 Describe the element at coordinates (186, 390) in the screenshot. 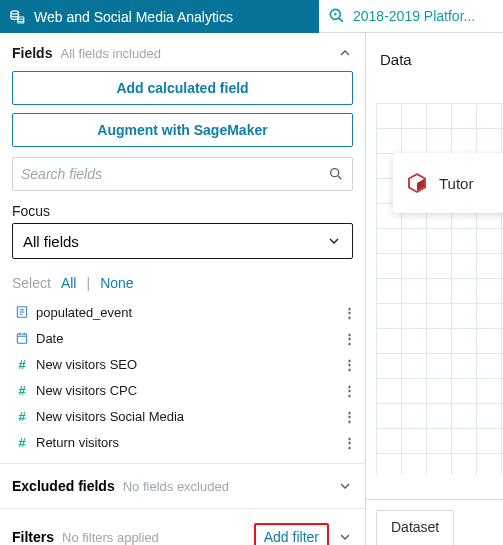

I see `field-row: #New visitors CPC⋮` at that location.